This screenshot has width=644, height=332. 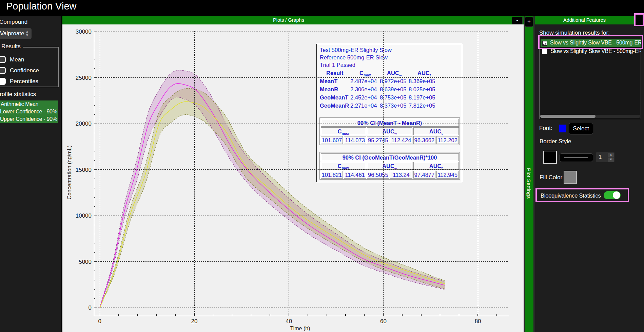 What do you see at coordinates (69, 172) in the screenshot?
I see `svg-text: Concentration (ng/mL)` at bounding box center [69, 172].